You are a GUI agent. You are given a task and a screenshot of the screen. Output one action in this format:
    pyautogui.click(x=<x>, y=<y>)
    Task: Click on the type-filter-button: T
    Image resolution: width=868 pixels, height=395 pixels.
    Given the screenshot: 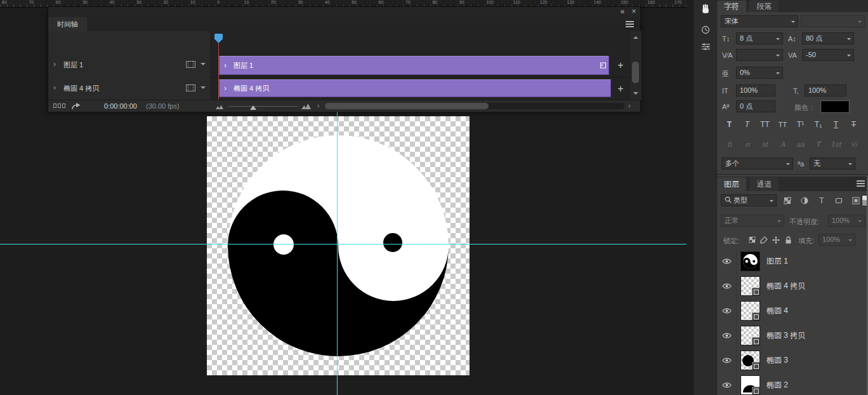 What is the action you would take?
    pyautogui.click(x=822, y=201)
    